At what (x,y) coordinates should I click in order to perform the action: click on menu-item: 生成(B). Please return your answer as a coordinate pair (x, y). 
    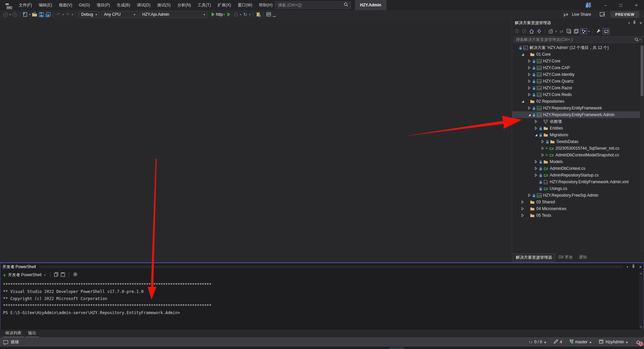
    Looking at the image, I should click on (123, 5).